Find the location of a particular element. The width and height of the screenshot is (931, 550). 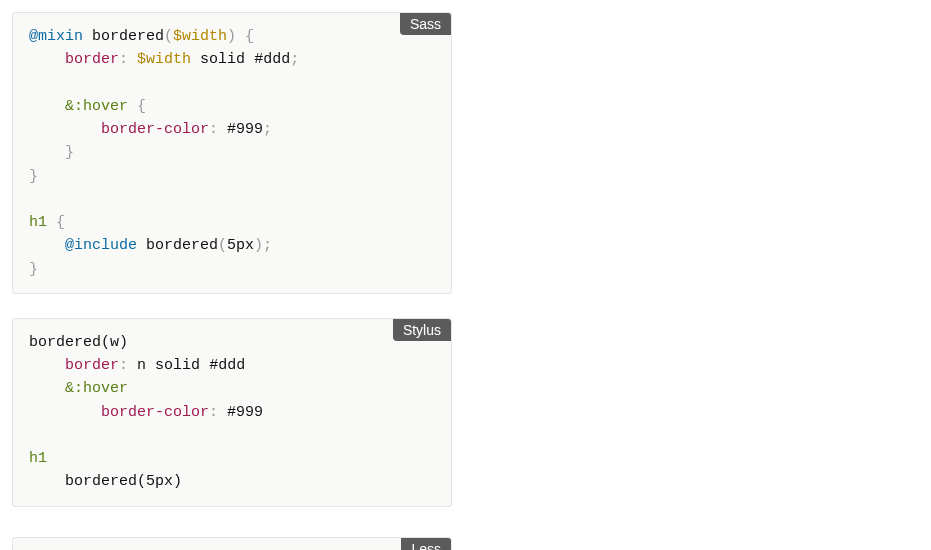

code-token: bordered( is located at coordinates (106, 482).